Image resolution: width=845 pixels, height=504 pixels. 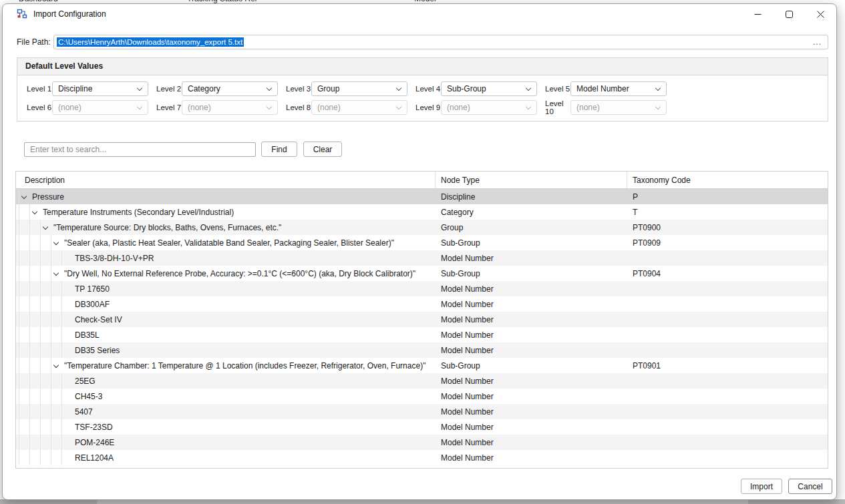 I want to click on find-button: Find, so click(x=279, y=150).